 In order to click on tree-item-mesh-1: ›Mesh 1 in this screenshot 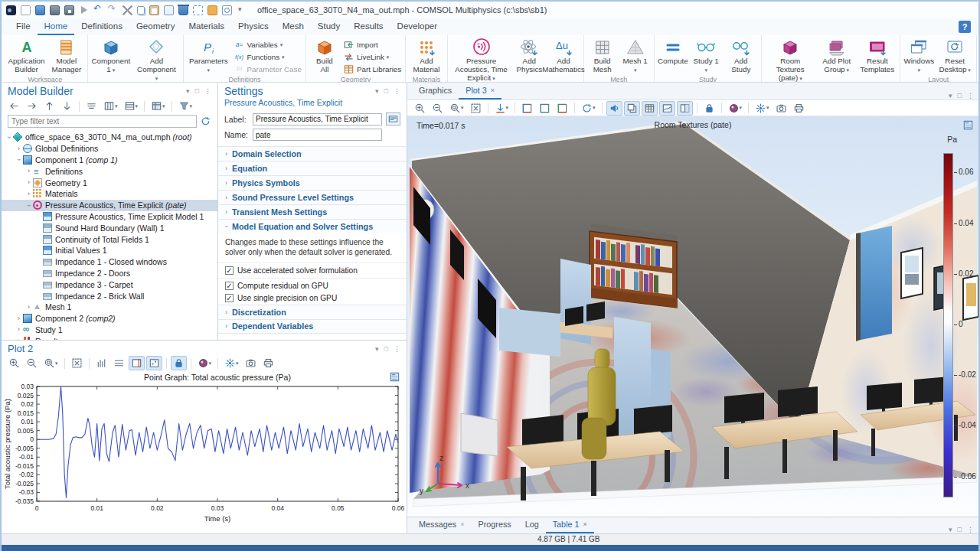, I will do `click(109, 308)`.